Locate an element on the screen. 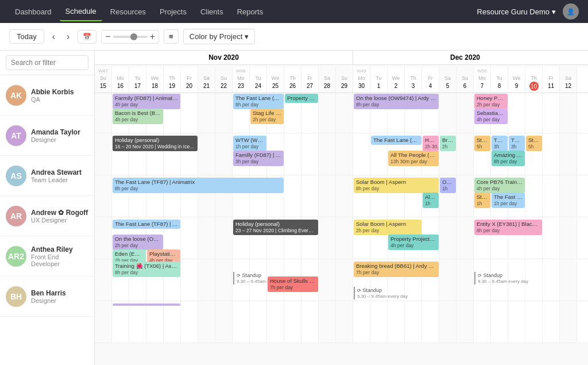 Image resolution: width=588 pixels, height=365 pixels. person-item-abbie: AK Abbie Korbis QA is located at coordinates (47, 95).